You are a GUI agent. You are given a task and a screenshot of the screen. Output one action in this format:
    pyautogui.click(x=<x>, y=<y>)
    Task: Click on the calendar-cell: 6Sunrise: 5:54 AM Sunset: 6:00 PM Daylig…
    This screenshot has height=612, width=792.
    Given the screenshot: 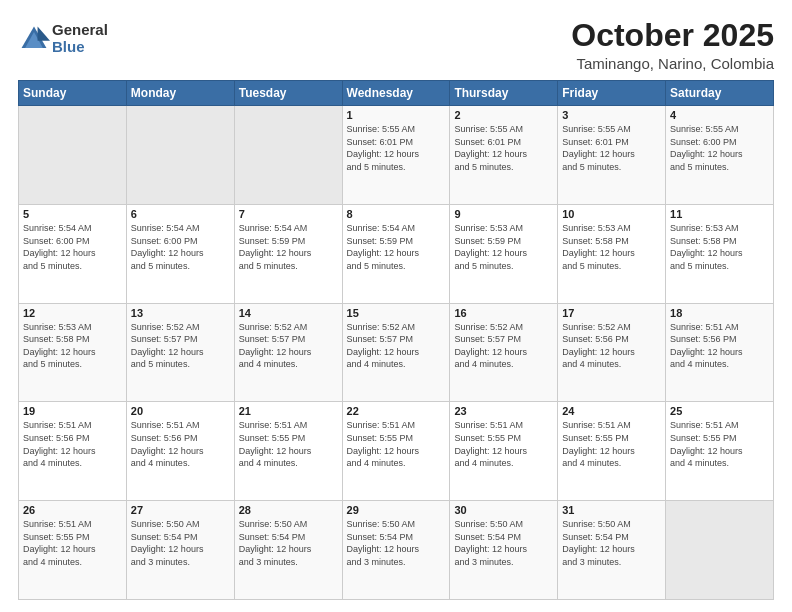 What is the action you would take?
    pyautogui.click(x=180, y=254)
    